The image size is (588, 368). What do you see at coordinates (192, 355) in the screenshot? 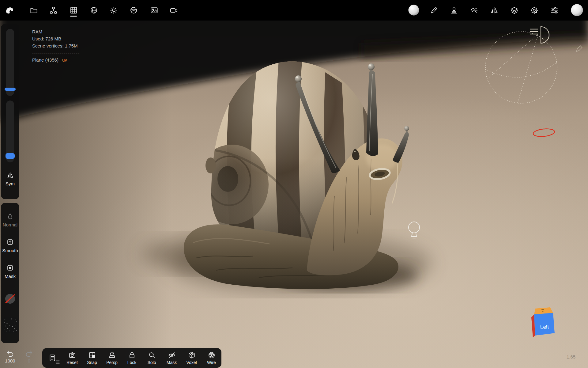
I see `voxel-icon` at bounding box center [192, 355].